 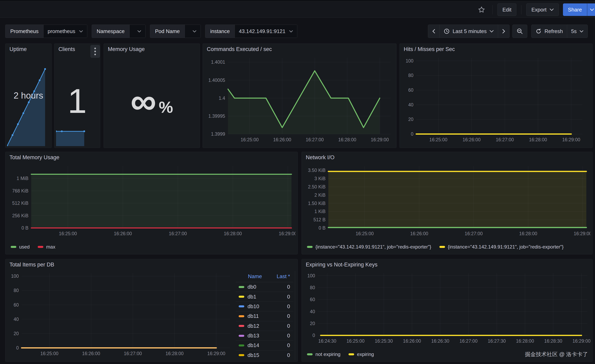 I want to click on chevron-right-icon, so click(x=504, y=31).